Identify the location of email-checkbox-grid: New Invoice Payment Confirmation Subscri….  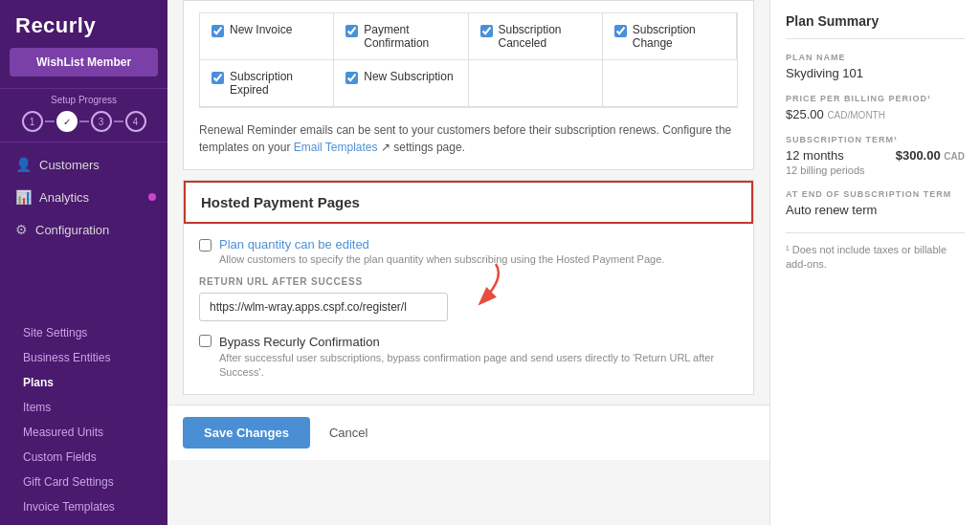
(469, 60).